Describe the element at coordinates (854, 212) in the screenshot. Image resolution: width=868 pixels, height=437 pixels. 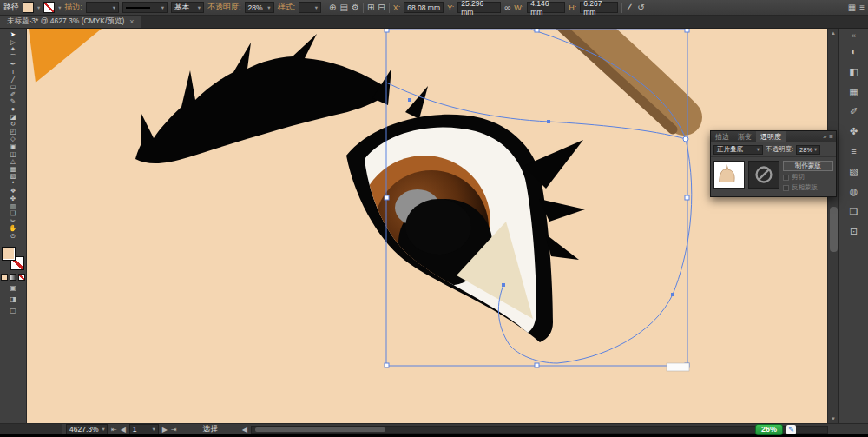
I see `layers-panel-icon: ❏` at that location.